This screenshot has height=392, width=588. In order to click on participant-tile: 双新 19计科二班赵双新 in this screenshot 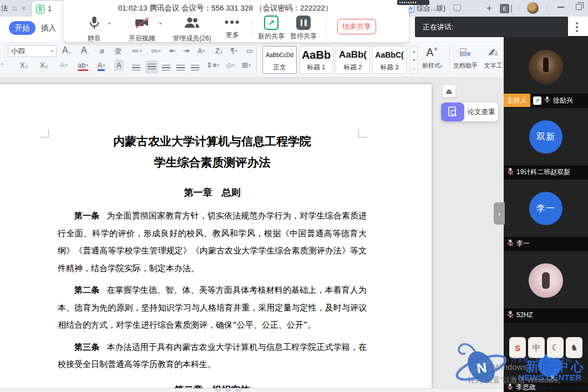, I will do `click(546, 143)`.